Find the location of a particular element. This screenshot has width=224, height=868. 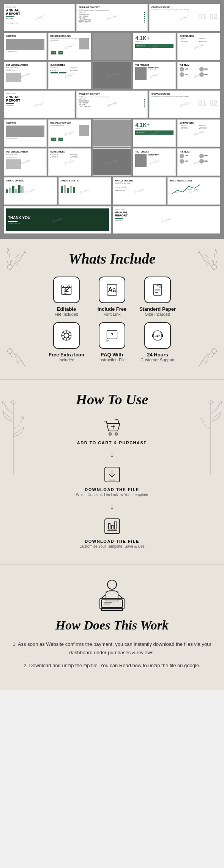

slide-final-cover: BRAND NAME ANNUALREPORT TEMPLATE Envato is located at coordinates (166, 220).